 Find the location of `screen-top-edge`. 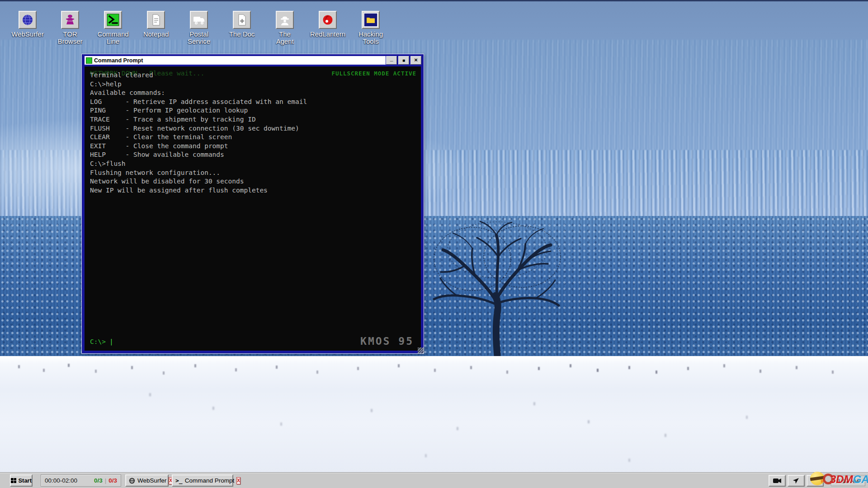

screen-top-edge is located at coordinates (434, 1).